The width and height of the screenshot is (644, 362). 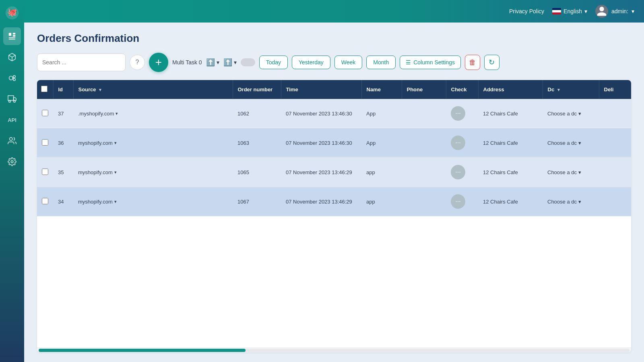 What do you see at coordinates (12, 99) in the screenshot?
I see `sidebar-item-delivery` at bounding box center [12, 99].